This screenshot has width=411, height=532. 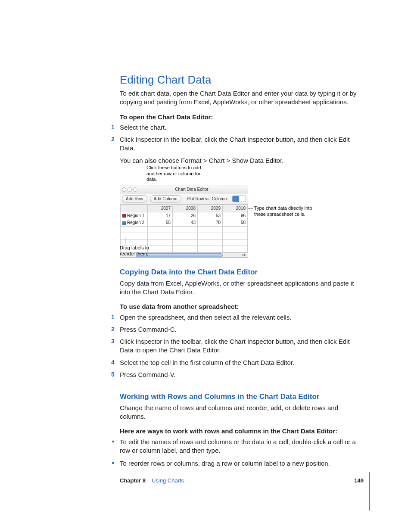 What do you see at coordinates (242, 346) in the screenshot?
I see `procedure-steps: 1Open the spreadsheet, and then select a…` at bounding box center [242, 346].